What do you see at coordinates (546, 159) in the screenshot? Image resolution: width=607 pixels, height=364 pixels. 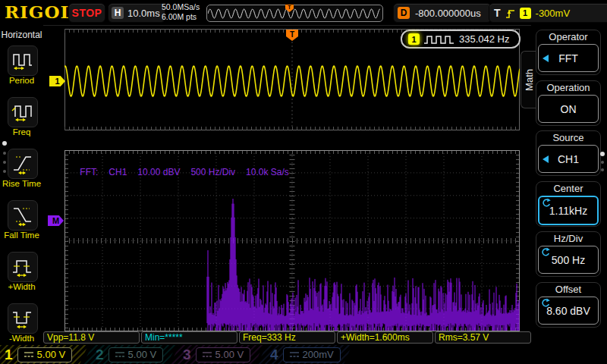 I see `dropdown-arrow-icon` at bounding box center [546, 159].